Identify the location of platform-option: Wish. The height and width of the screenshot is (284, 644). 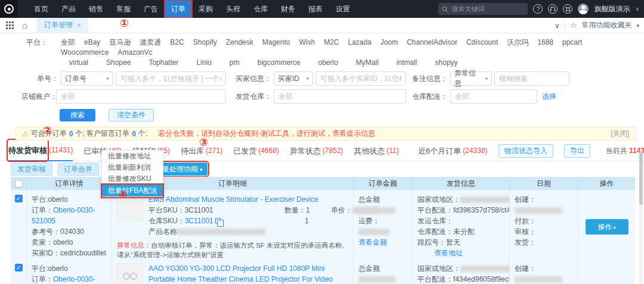
(306, 43).